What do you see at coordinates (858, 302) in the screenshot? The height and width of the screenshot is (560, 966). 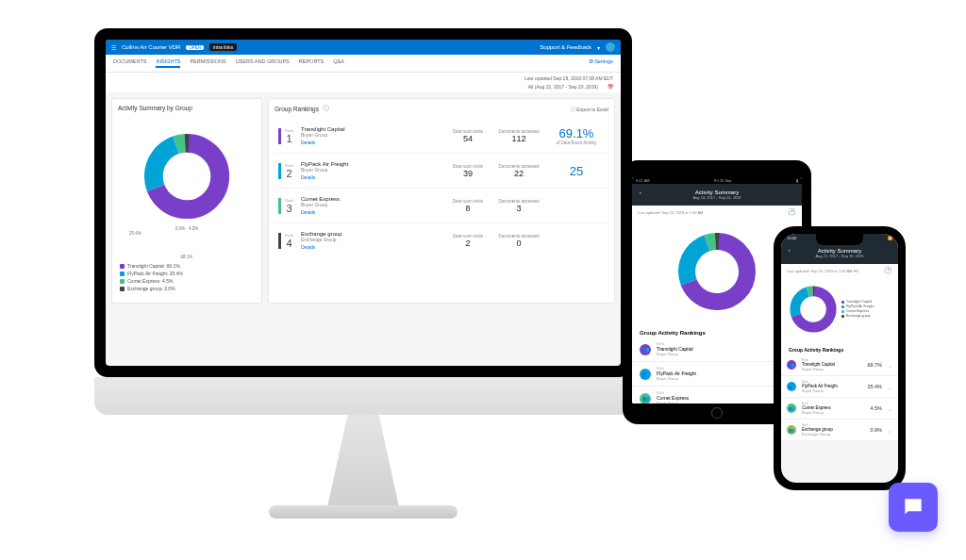 I see `legend-item: Translight Capital` at bounding box center [858, 302].